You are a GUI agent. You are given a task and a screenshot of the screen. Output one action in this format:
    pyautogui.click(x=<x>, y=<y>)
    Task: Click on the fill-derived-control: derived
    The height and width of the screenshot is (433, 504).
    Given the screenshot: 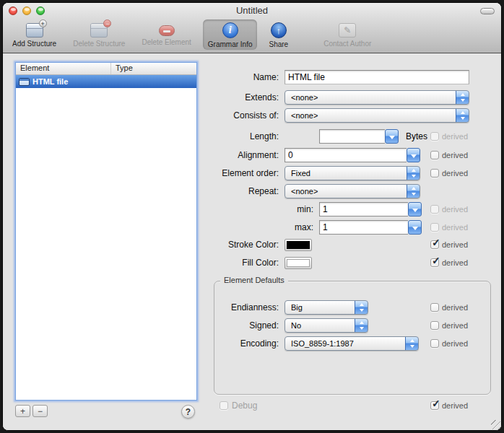 What is the action you would take?
    pyautogui.click(x=449, y=263)
    